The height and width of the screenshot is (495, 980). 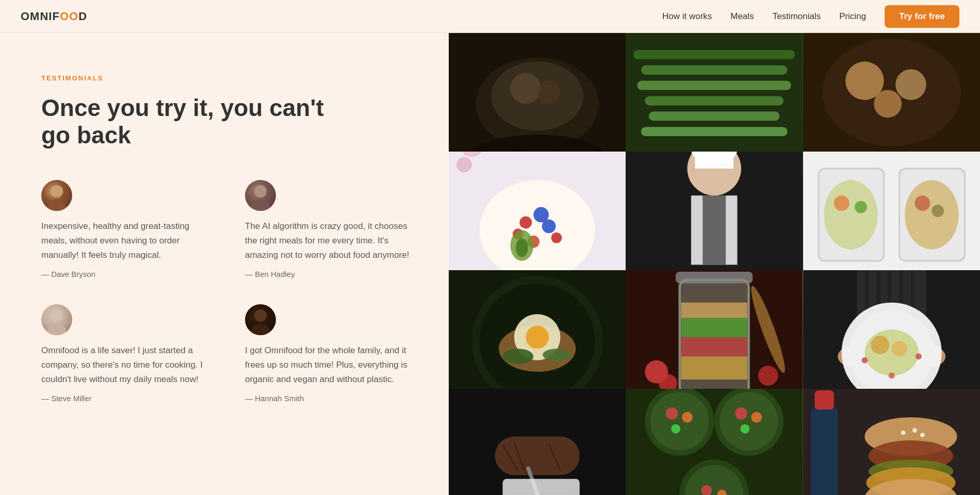 I want to click on nav-links: How it works Meals Testimonials Pricing …, so click(x=811, y=16).